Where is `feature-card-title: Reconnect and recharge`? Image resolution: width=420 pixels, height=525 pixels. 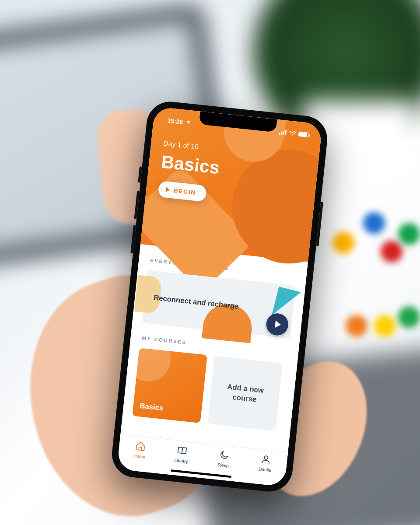
feature-card-title: Reconnect and recharge is located at coordinates (196, 302).